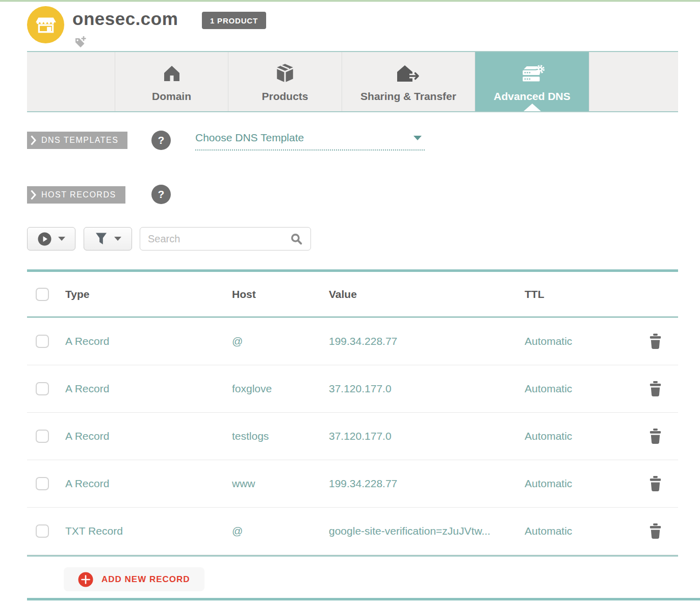 The height and width of the screenshot is (602, 700). I want to click on play-circle-icon, so click(45, 239).